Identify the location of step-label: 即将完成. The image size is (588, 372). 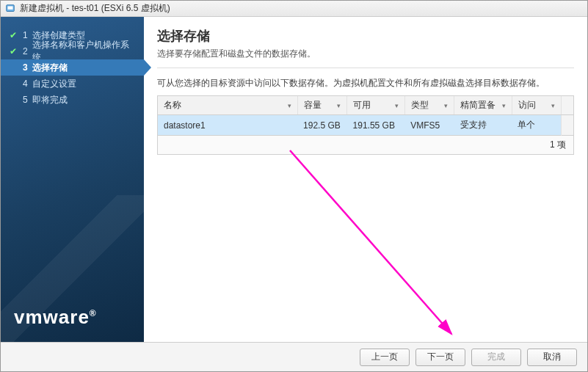
(50, 100).